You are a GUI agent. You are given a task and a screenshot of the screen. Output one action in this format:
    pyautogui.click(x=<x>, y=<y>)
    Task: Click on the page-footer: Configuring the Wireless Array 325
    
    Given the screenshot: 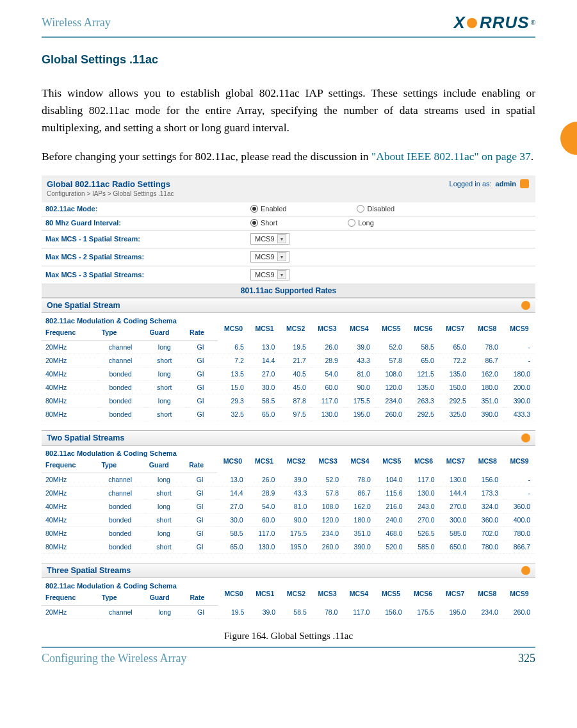 What is the action you would take?
    pyautogui.click(x=288, y=657)
    